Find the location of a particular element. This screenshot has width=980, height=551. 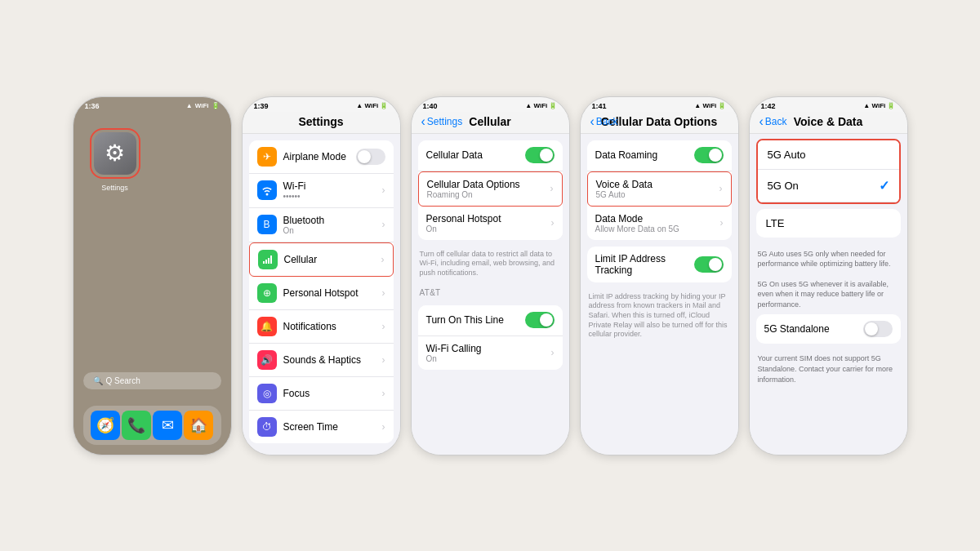

option-5g-on: 5G On ✓ is located at coordinates (828, 186).